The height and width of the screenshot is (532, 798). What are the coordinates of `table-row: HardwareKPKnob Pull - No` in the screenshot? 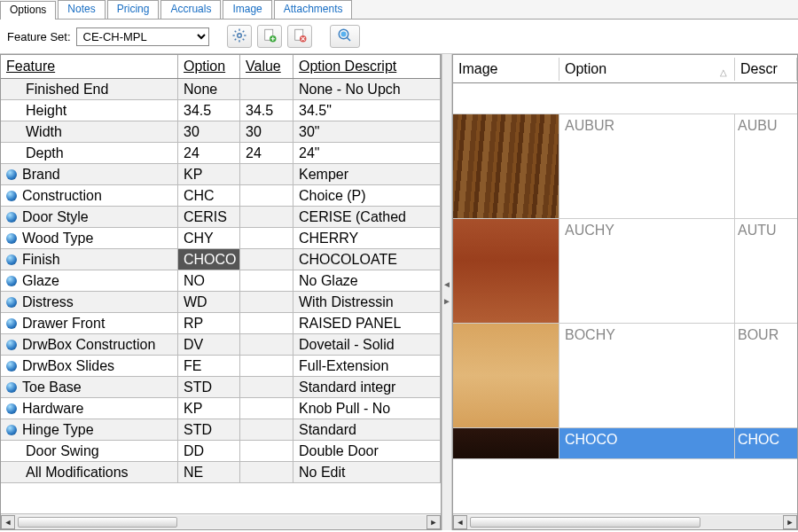 It's located at (221, 409).